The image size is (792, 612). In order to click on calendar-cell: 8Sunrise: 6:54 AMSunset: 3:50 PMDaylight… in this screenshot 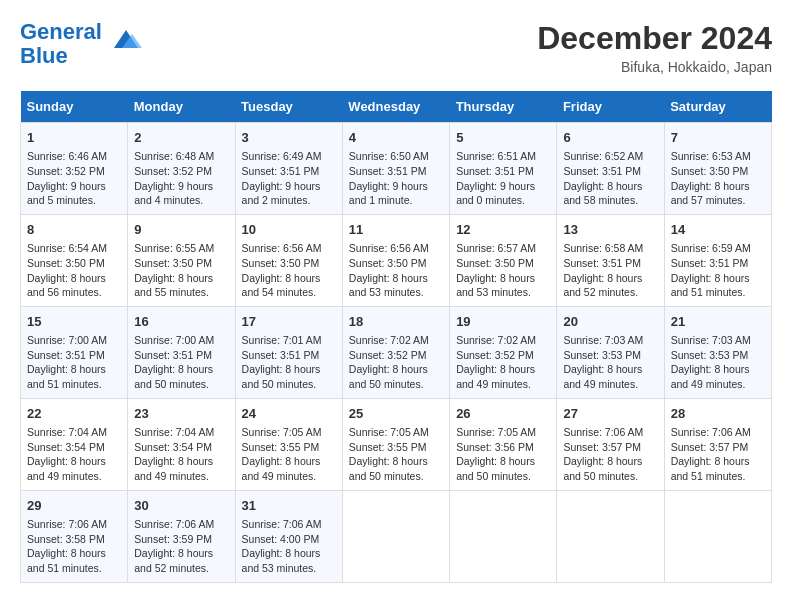, I will do `click(74, 260)`.